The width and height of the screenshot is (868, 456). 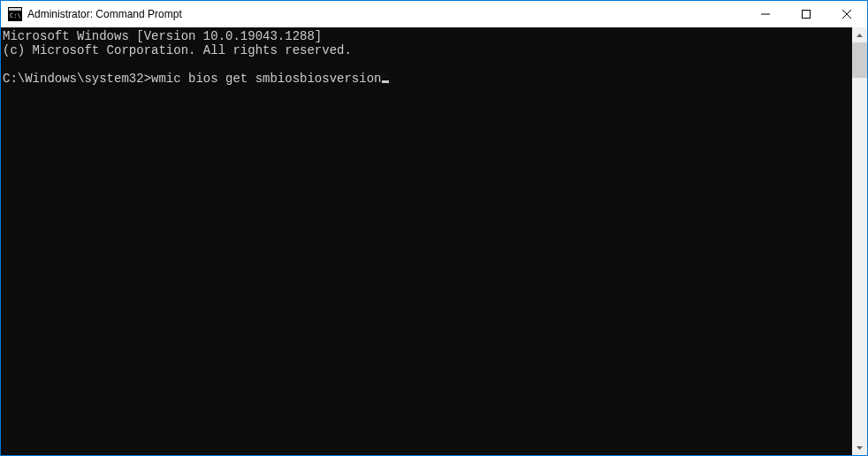 What do you see at coordinates (847, 14) in the screenshot?
I see `close-button` at bounding box center [847, 14].